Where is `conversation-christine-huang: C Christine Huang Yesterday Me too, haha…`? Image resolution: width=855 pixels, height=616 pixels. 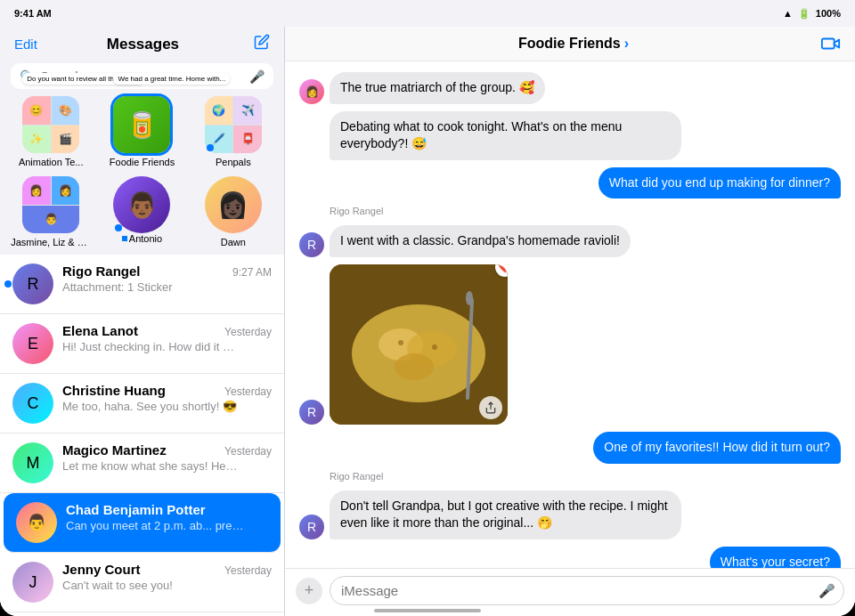
conversation-christine-huang: C Christine Huang Yesterday Me too, haha… is located at coordinates (142, 404).